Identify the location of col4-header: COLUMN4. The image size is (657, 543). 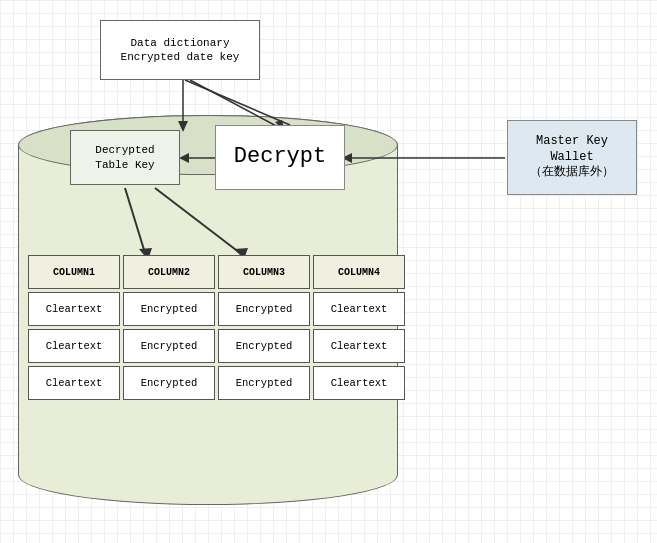
(359, 272).